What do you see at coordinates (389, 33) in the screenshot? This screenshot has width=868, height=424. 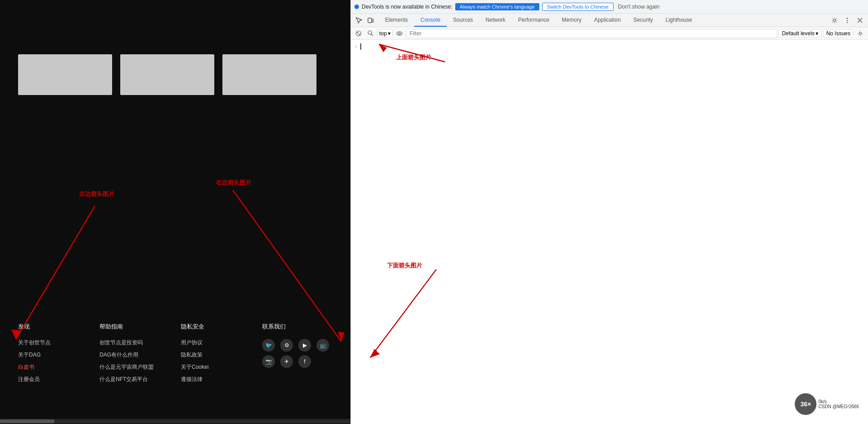 I see `top-frame-chevron: ▾` at bounding box center [389, 33].